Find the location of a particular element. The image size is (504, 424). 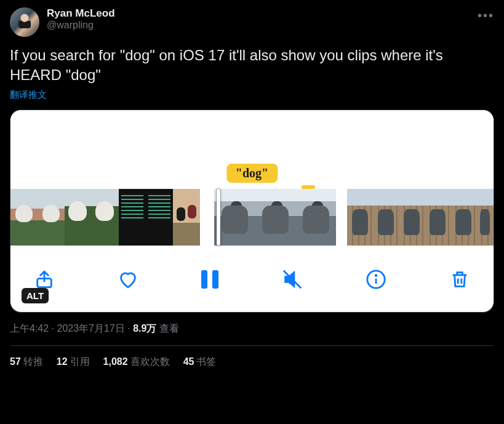

share-button is located at coordinates (44, 279).